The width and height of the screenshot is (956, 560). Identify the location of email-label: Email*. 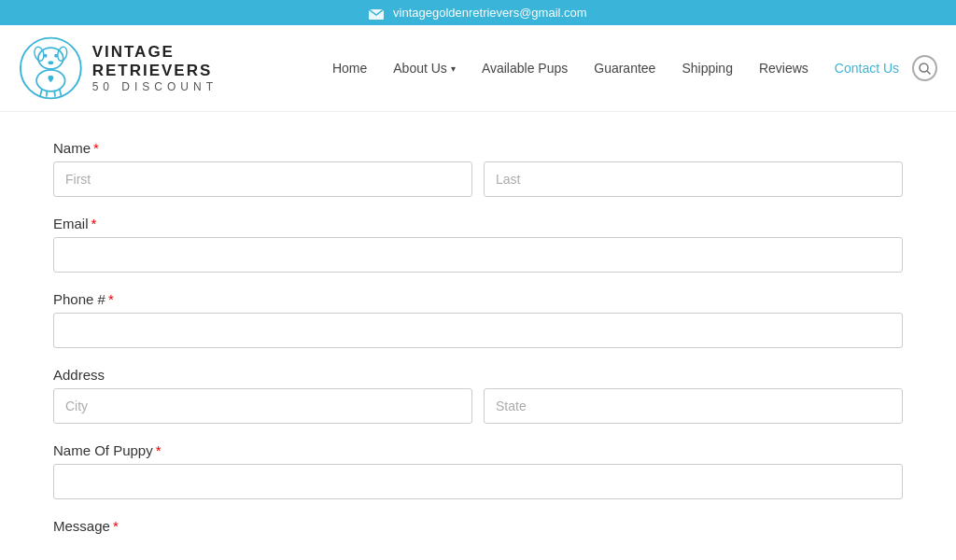
(478, 224).